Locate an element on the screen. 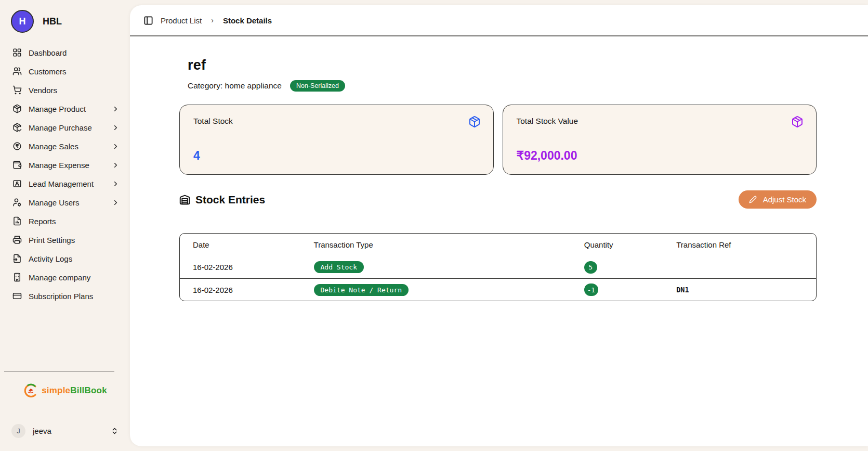  cell-transaction-ref: DN1 is located at coordinates (682, 290).